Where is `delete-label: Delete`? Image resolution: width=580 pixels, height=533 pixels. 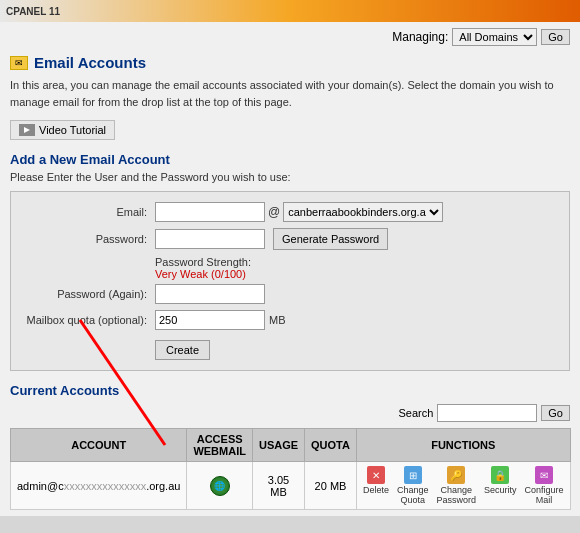
delete-label: Delete is located at coordinates (376, 490).